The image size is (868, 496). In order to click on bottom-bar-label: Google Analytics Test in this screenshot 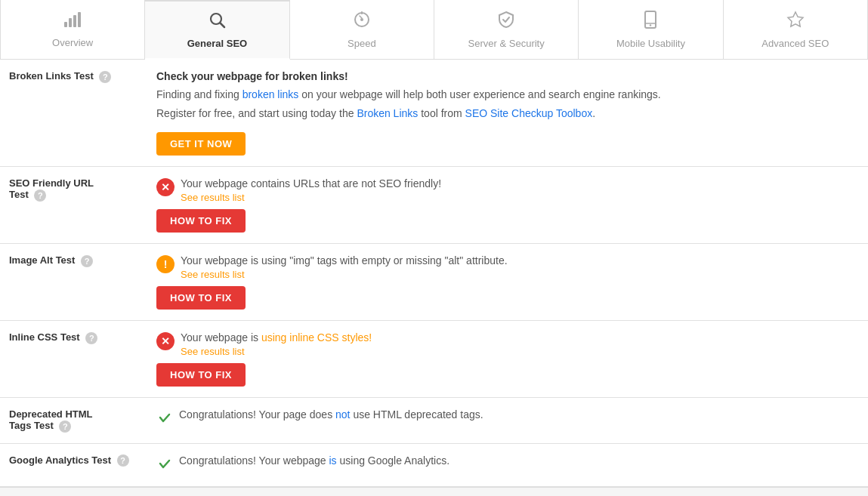, I will do `click(59, 495)`.